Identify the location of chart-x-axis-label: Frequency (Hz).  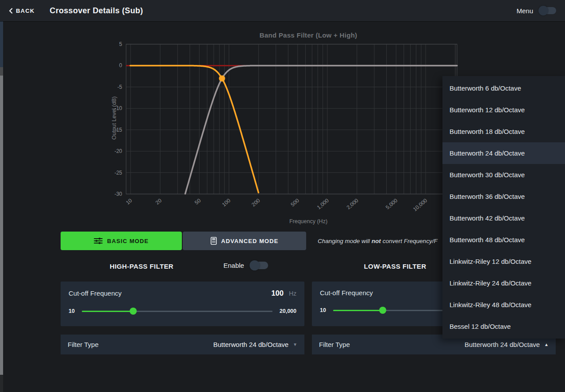
(308, 221).